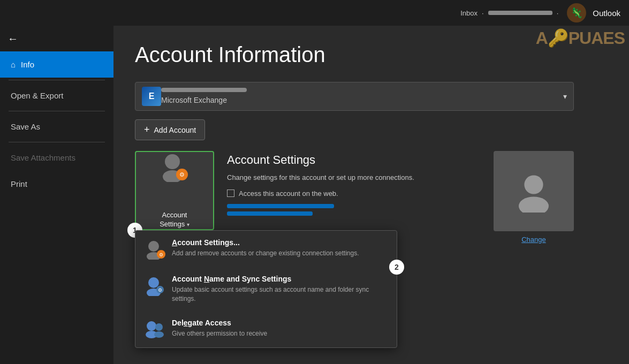  I want to click on dropdown-item-1-title: Account Settings..., so click(266, 242).